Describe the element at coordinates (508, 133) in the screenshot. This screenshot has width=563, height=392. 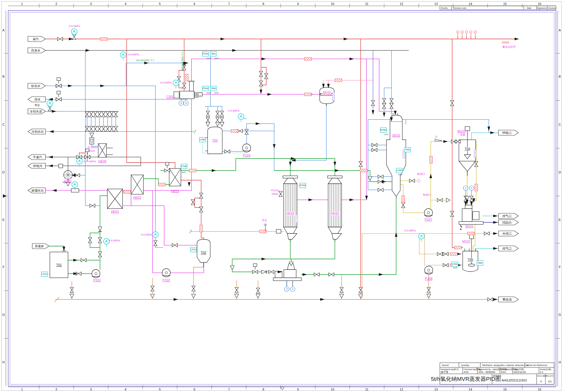
I see `flag-breather-out: 呼吸口` at that location.